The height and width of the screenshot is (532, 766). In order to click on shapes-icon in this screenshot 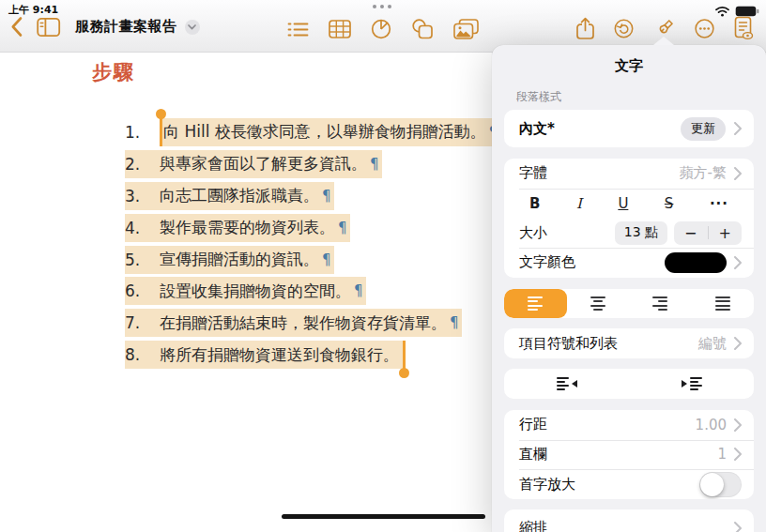, I will do `click(422, 29)`.